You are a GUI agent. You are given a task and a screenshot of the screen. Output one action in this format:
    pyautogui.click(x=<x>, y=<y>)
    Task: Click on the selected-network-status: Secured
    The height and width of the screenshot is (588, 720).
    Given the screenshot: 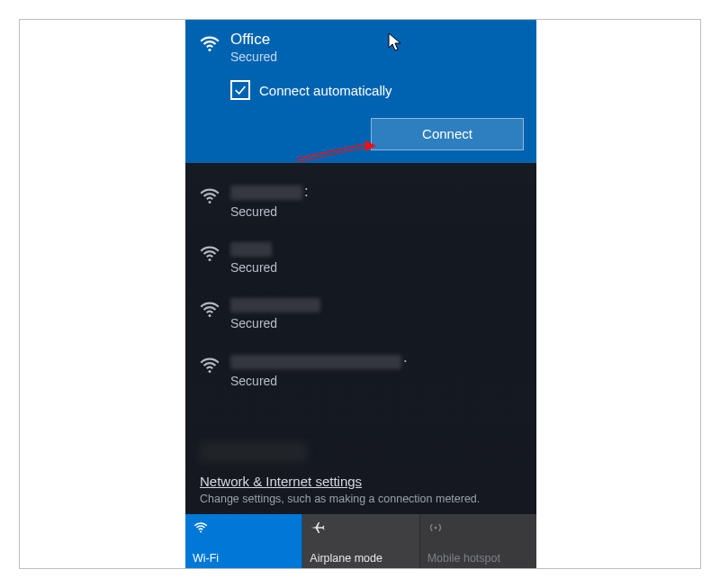 What is the action you would take?
    pyautogui.click(x=254, y=57)
    